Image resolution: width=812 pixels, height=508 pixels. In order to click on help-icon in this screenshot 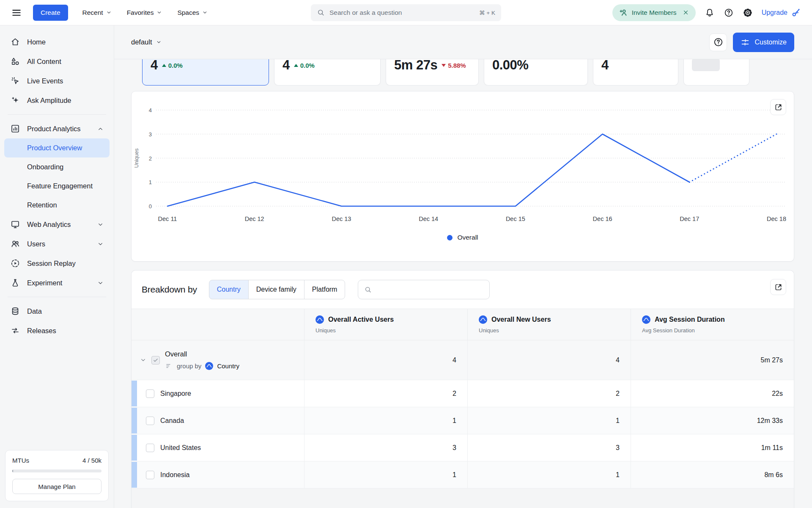, I will do `click(729, 13)`.